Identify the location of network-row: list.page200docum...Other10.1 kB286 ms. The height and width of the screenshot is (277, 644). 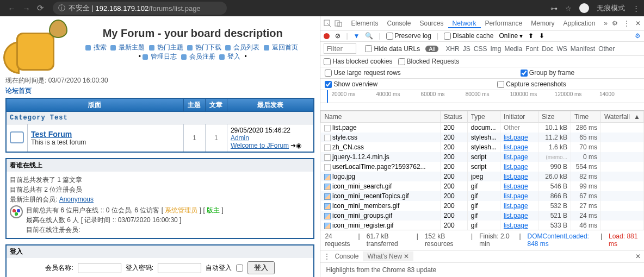
(482, 128).